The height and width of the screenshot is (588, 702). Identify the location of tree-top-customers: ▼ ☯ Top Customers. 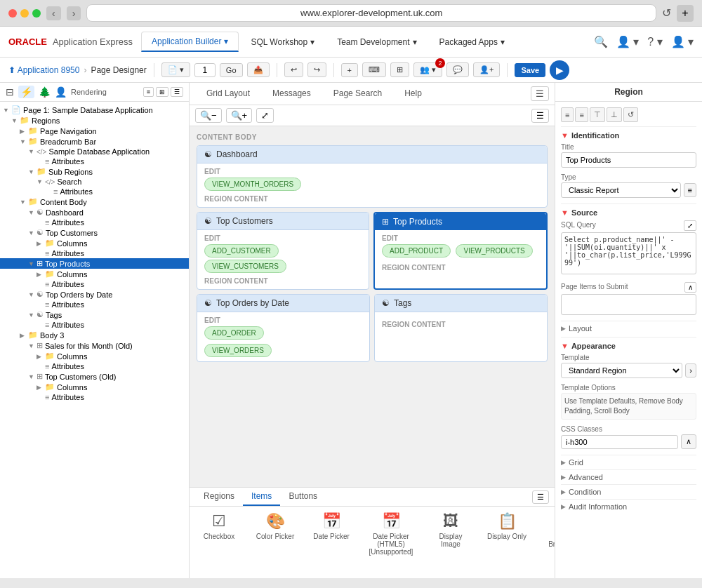
(94, 233).